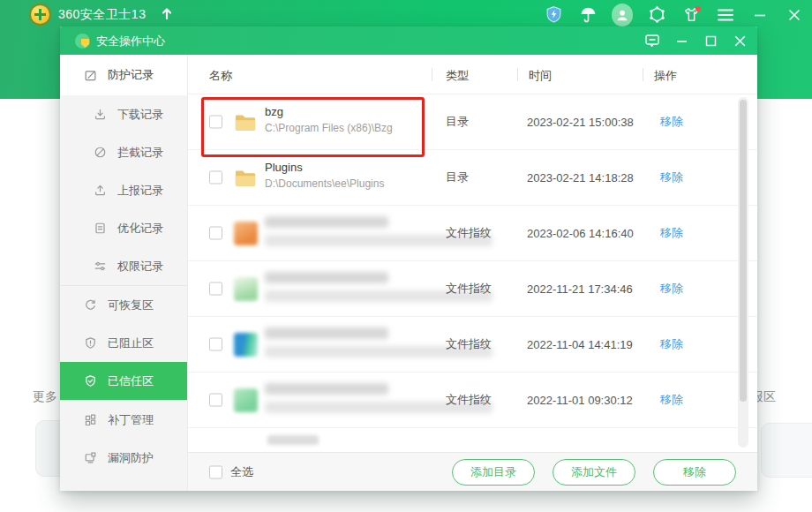  Describe the element at coordinates (124, 115) in the screenshot. I see `sidebar-item-download-records: 下载记录` at that location.